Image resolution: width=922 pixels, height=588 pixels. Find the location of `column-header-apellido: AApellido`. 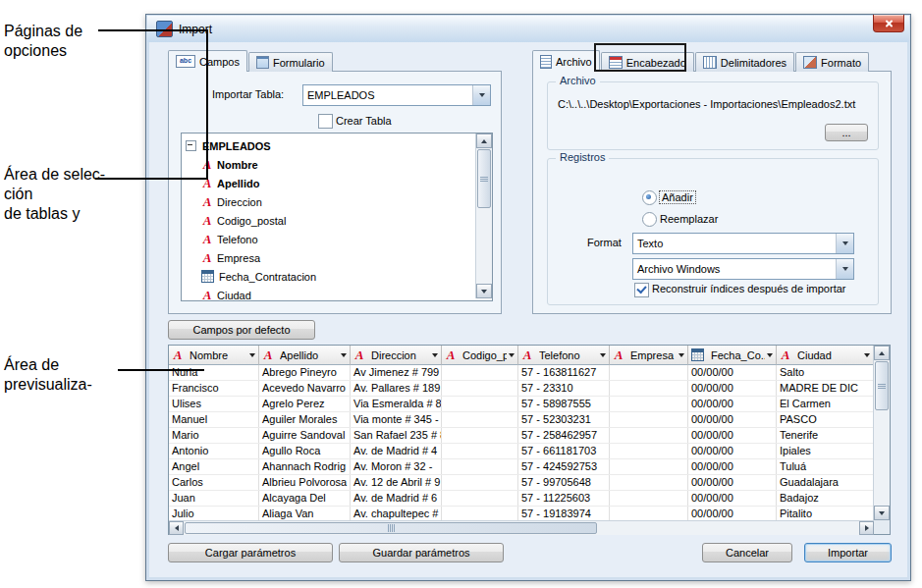

column-header-apellido: AApellido is located at coordinates (304, 355).